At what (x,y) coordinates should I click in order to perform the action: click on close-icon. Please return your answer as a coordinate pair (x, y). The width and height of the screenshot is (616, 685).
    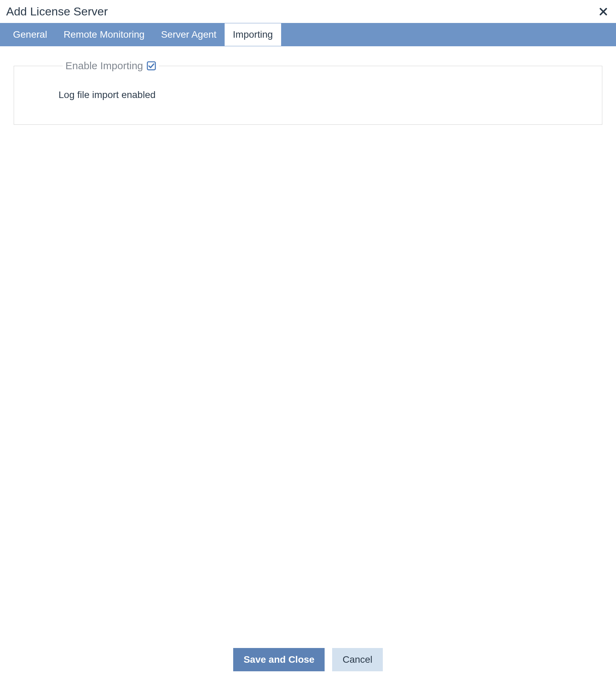
    Looking at the image, I should click on (603, 12).